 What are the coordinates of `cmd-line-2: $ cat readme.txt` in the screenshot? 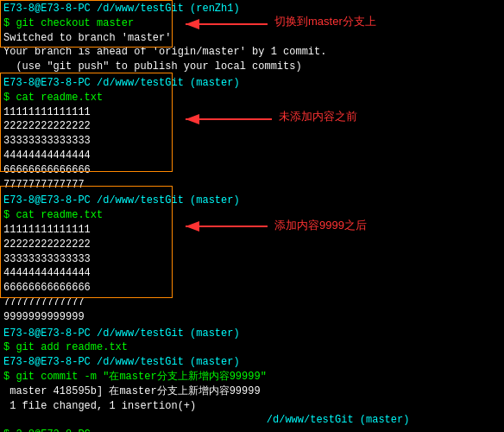 It's located at (252, 98).